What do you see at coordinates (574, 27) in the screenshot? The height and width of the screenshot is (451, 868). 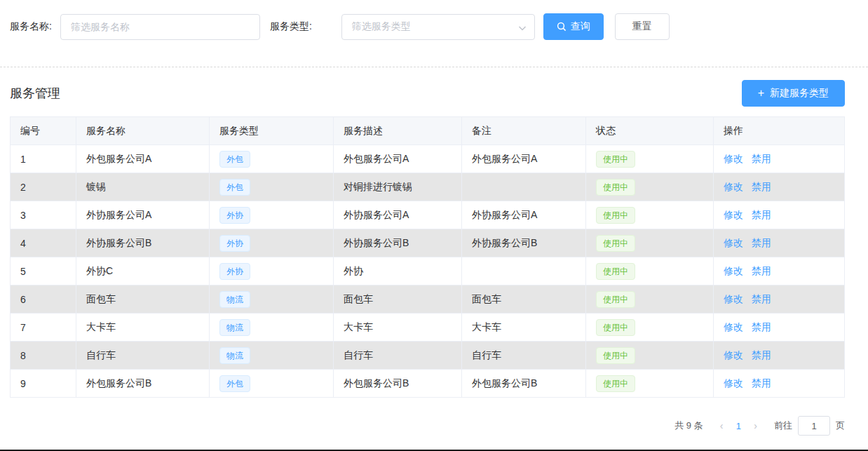 I see `search-button: 查询` at bounding box center [574, 27].